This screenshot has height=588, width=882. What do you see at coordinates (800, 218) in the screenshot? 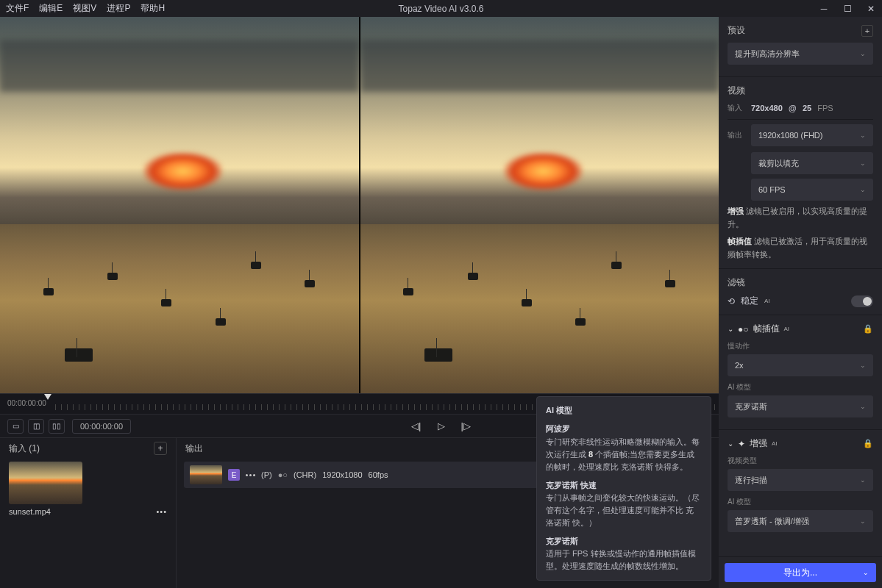
I see `enhance-info: 增强 滤镜已被启用，以实现高质量的提升。` at bounding box center [800, 218].